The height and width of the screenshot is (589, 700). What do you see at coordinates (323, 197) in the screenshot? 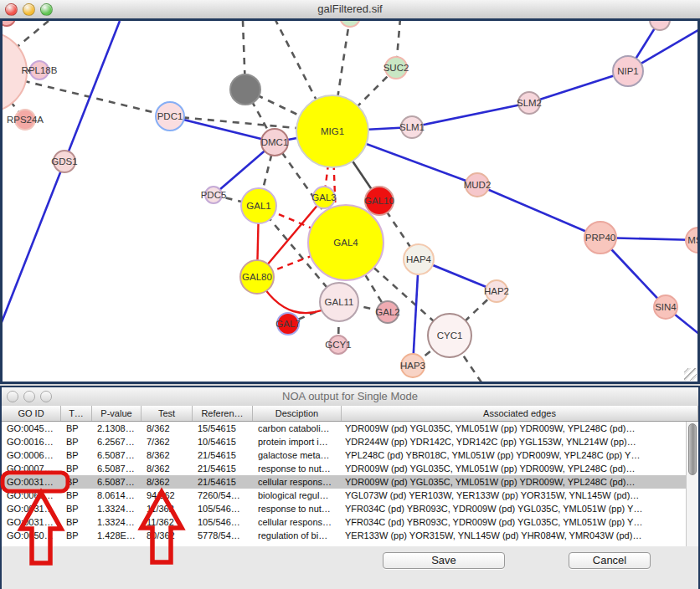
I see `node-label-GAL3: GAL3` at bounding box center [323, 197].